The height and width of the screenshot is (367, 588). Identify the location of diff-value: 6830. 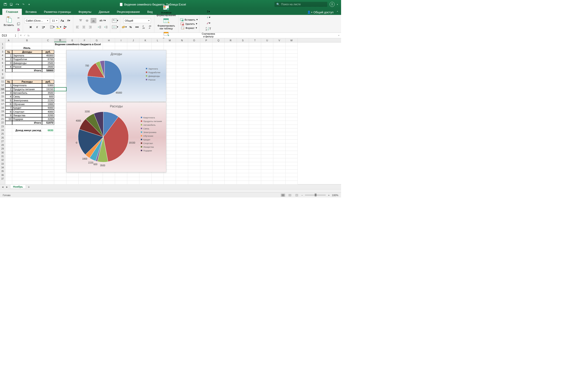
(48, 130).